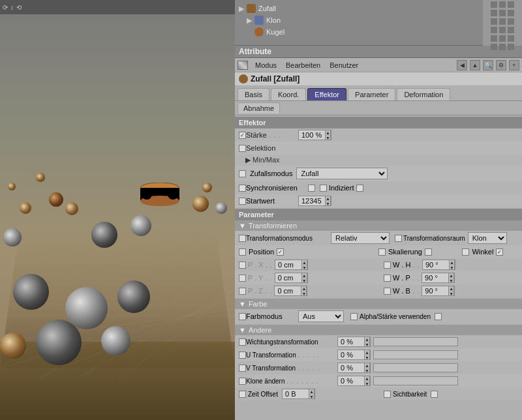 This screenshot has height=420, width=522. I want to click on startwert-checkbox, so click(243, 201).